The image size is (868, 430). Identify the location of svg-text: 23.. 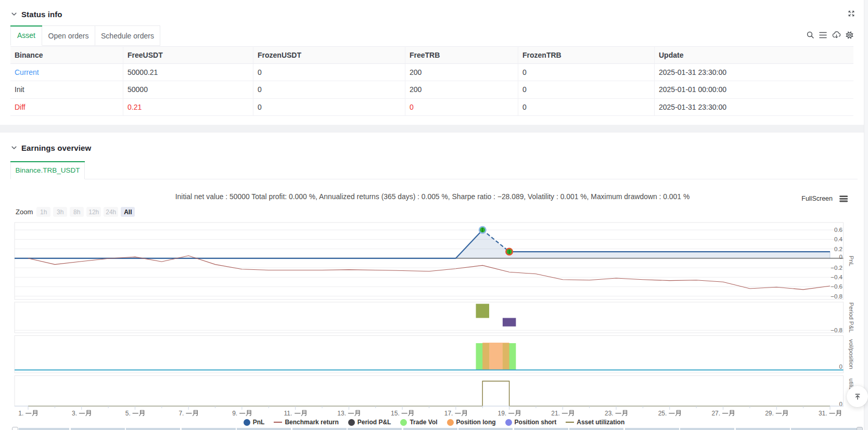
(609, 413).